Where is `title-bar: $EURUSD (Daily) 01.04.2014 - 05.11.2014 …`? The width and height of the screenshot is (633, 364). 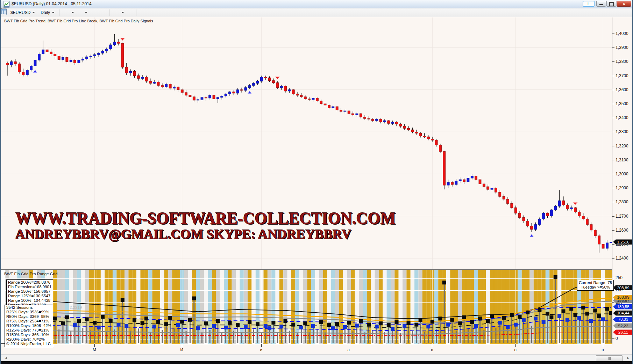
title-bar: $EURUSD (Daily) 01.04.2014 - 05.11.2014 … is located at coordinates (316, 4).